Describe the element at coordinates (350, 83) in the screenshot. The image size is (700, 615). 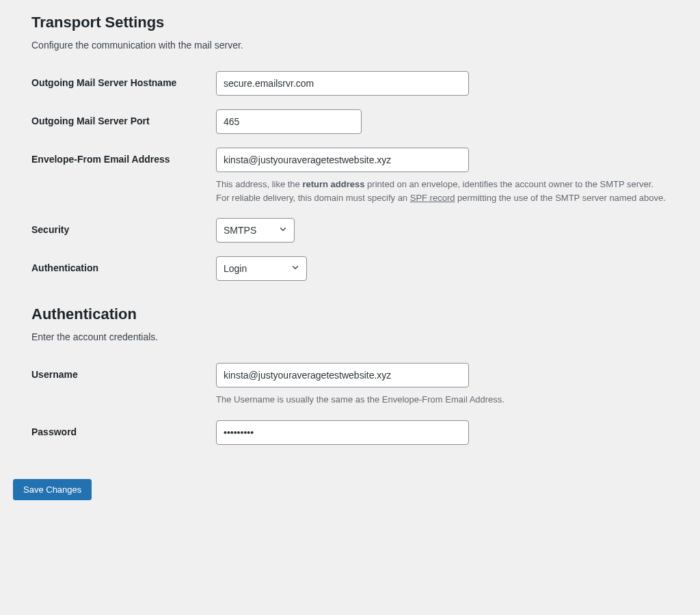
I see `hostname-row: Outgoing Mail Server Hostname` at that location.